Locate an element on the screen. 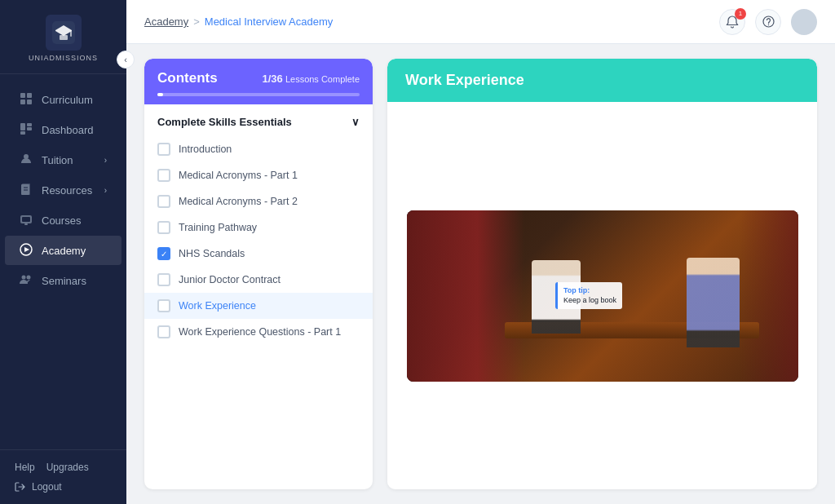  lesson-checkbox-junior is located at coordinates (164, 280).